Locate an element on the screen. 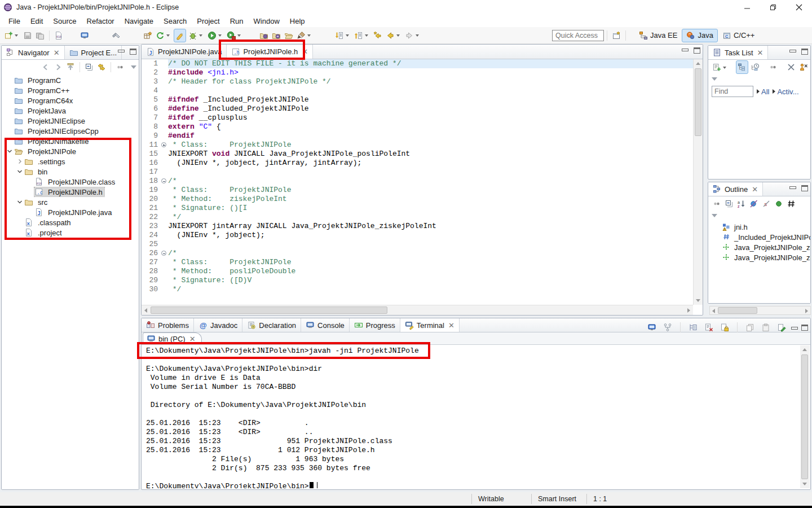 The width and height of the screenshot is (812, 508). tab-progress: Progress is located at coordinates (375, 325).